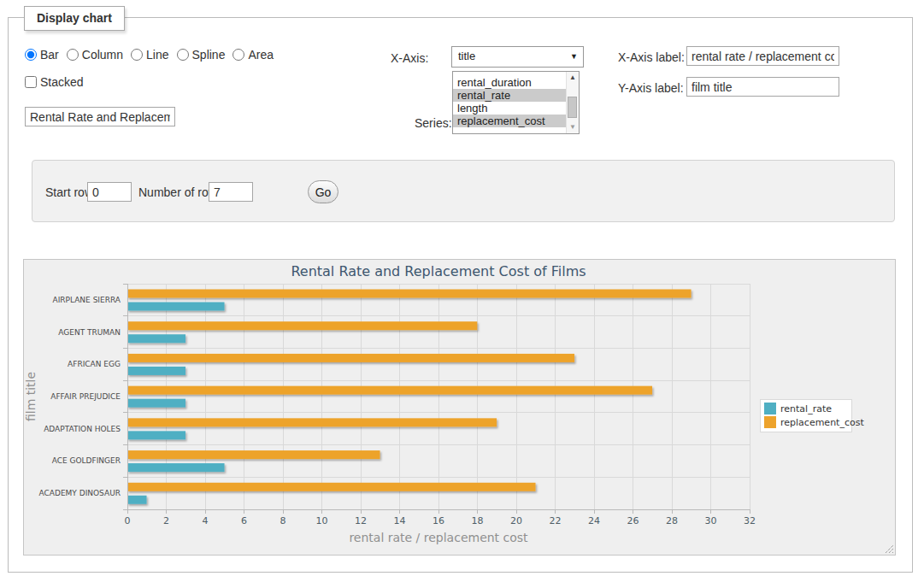 This screenshot has width=924, height=582. What do you see at coordinates (209, 55) in the screenshot?
I see `chart-type-text: Spline` at bounding box center [209, 55].